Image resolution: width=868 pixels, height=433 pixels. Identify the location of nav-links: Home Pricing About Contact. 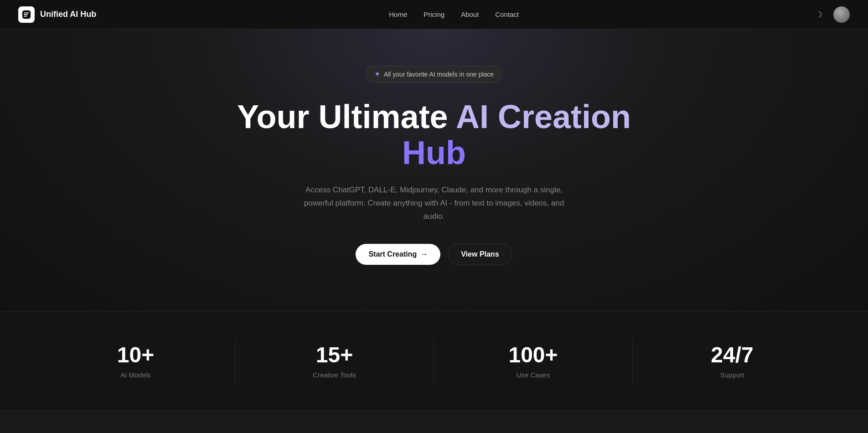
(454, 15).